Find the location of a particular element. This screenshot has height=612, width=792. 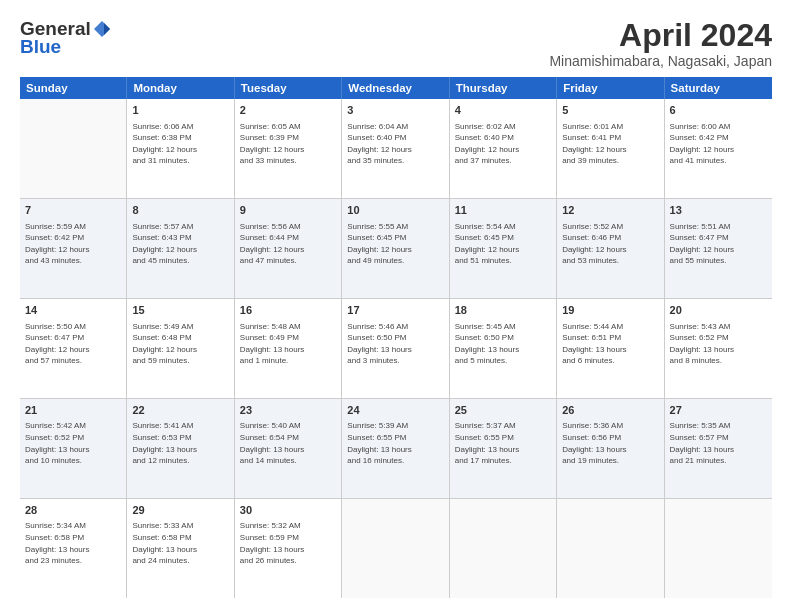

calendar-cell: 14Sunrise: 5:50 AMSunset: 6:47 PMDayligh… is located at coordinates (74, 348).